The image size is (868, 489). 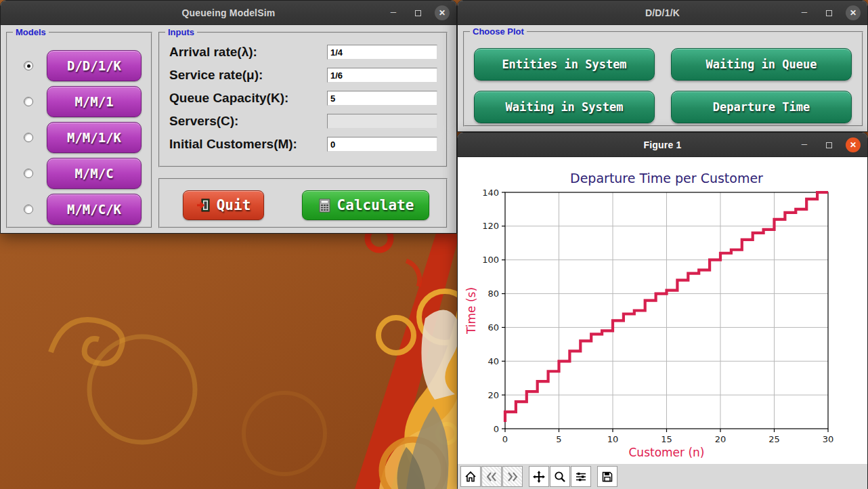 What do you see at coordinates (79, 209) in the screenshot?
I see `model-row: M/M/C/K` at bounding box center [79, 209].